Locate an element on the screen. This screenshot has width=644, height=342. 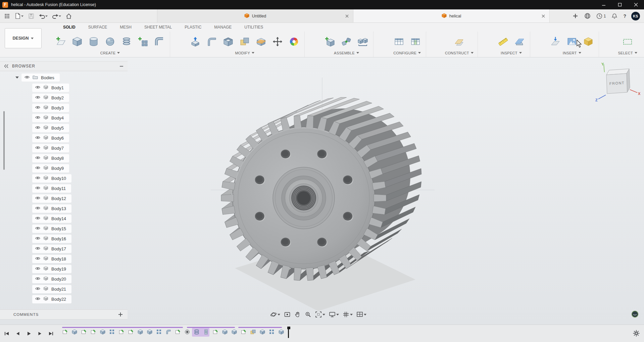
timeline-settings-gear-icon is located at coordinates (636, 334).